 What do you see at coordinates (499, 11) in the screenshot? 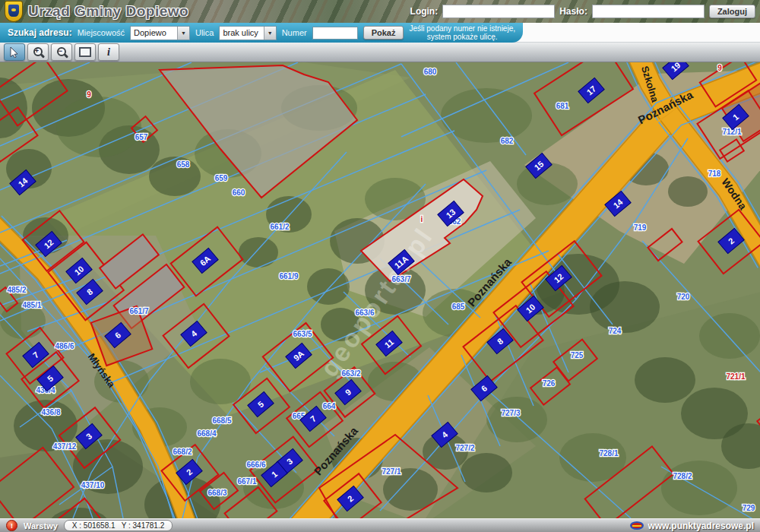
I see `login-input` at bounding box center [499, 11].